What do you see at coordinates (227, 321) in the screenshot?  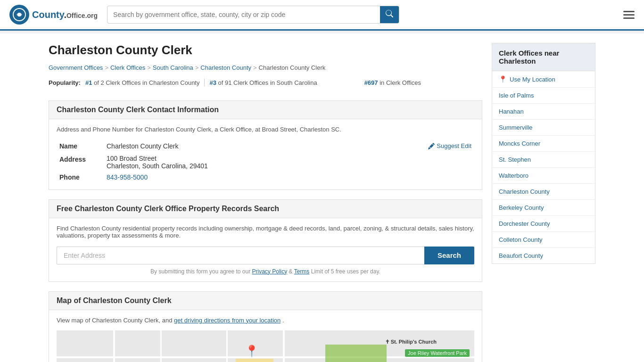 I see `driving-directions-link: get driving directions from your locatio…` at bounding box center [227, 321].